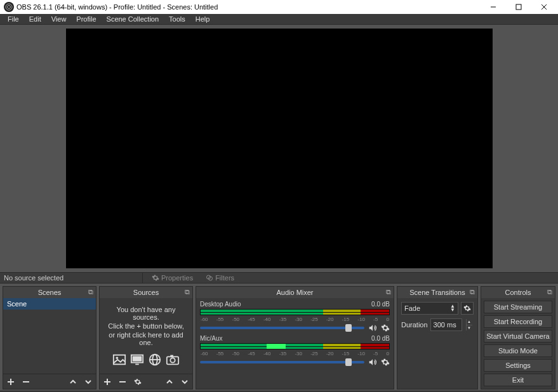 This screenshot has width=558, height=392. I want to click on start-recording-button: Start Recording, so click(518, 322).